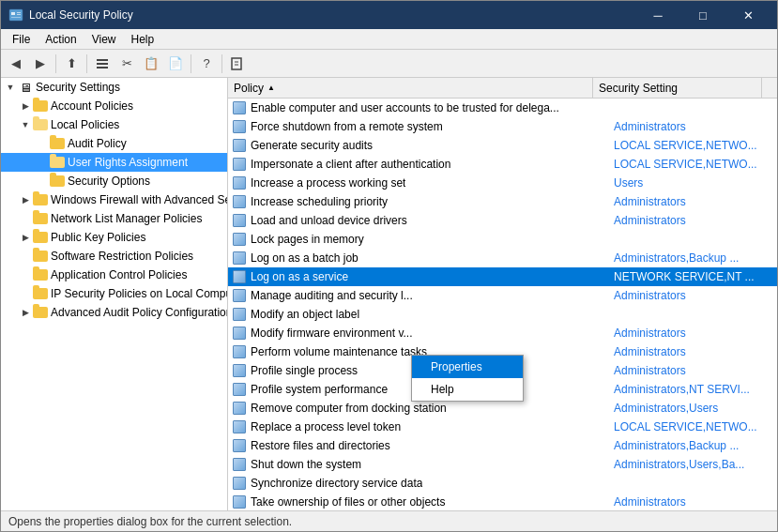 The height and width of the screenshot is (532, 778). What do you see at coordinates (114, 237) in the screenshot?
I see `tree-item-public-key: ▶ Public Key Policies` at bounding box center [114, 237].